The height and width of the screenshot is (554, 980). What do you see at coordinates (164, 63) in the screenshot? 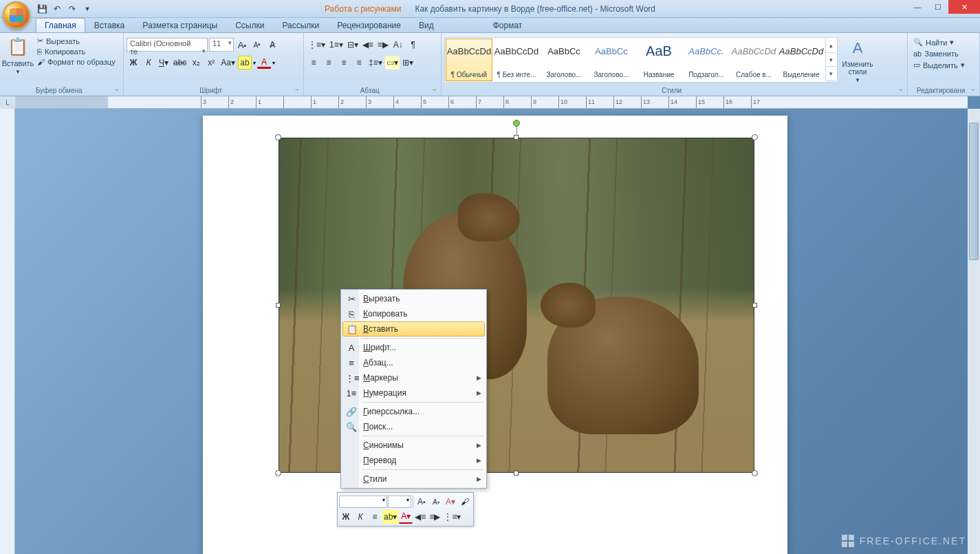
I see `underline-button: Ч▾` at bounding box center [164, 63].